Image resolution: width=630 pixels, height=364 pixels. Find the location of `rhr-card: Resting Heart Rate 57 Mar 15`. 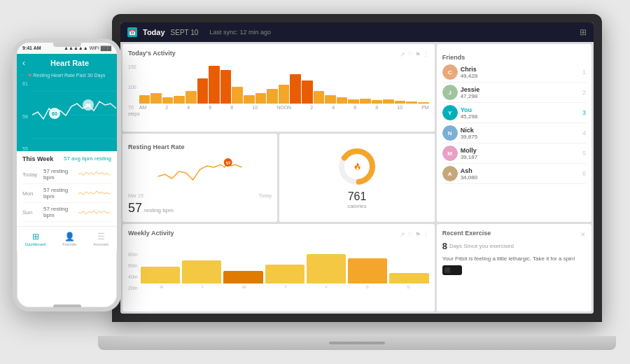

rhr-card: Resting Heart Rate 57 Mar 15 is located at coordinates (200, 178).